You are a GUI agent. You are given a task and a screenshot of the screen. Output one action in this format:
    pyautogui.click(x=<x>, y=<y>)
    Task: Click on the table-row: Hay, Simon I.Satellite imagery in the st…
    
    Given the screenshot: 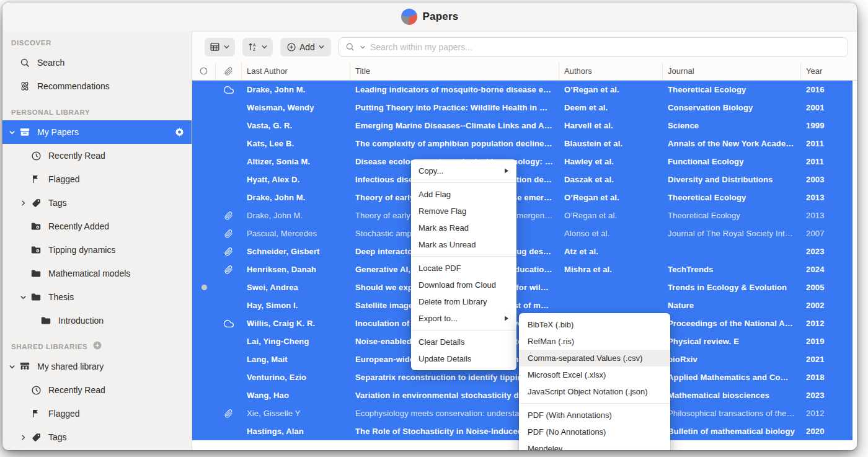 What is the action you would take?
    pyautogui.click(x=522, y=305)
    